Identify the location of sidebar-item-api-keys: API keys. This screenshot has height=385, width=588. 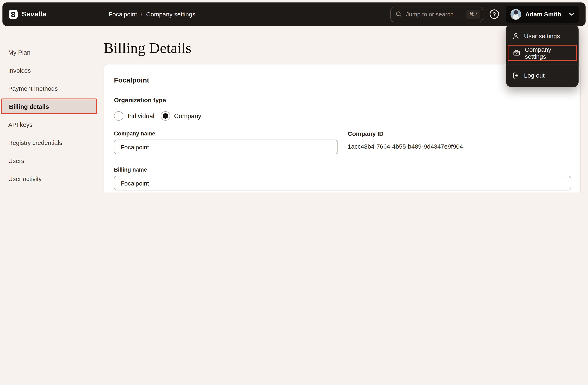
(52, 124).